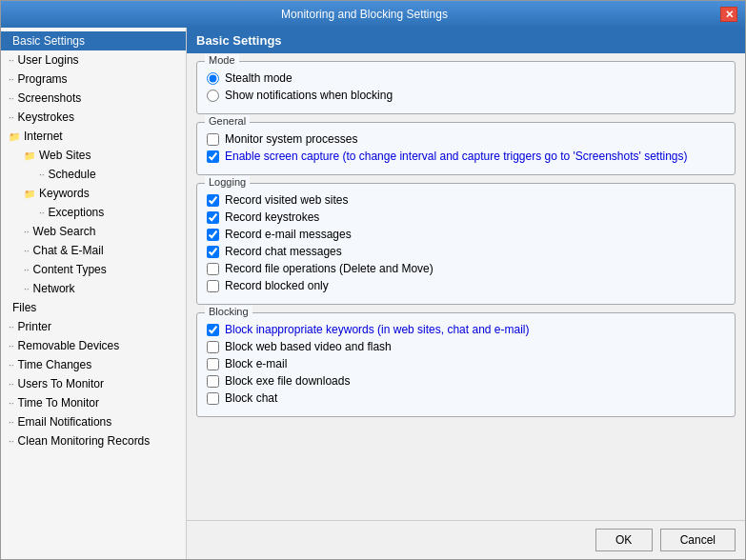  What do you see at coordinates (288, 234) in the screenshot?
I see `checkbox-label-record-email: Record e-mail messages` at bounding box center [288, 234].